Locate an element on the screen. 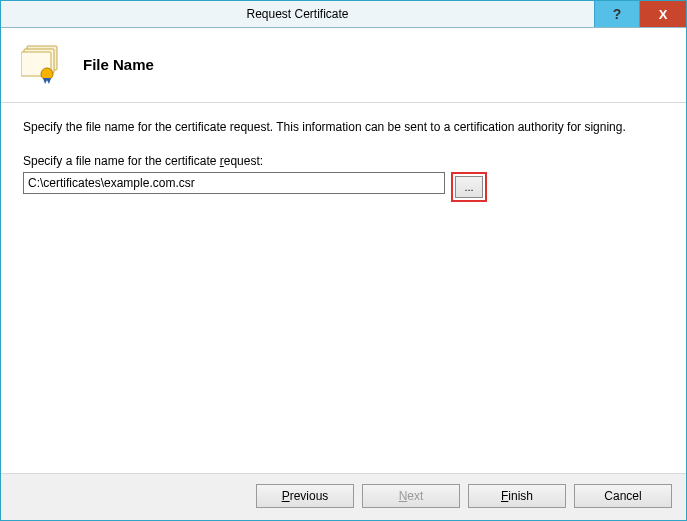 The width and height of the screenshot is (687, 521). titlebar-buttons: ? X is located at coordinates (640, 14).